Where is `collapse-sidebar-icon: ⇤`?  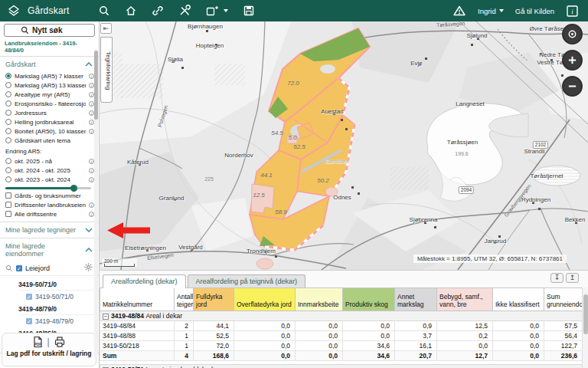
collapse-sidebar-icon: ⇤ is located at coordinates (106, 28).